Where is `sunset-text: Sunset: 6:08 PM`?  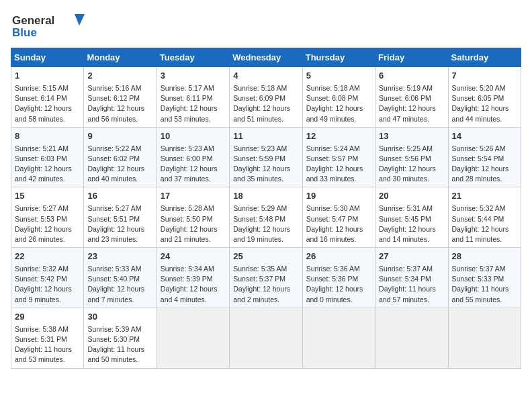
sunset-text: Sunset: 6:08 PM is located at coordinates (332, 98).